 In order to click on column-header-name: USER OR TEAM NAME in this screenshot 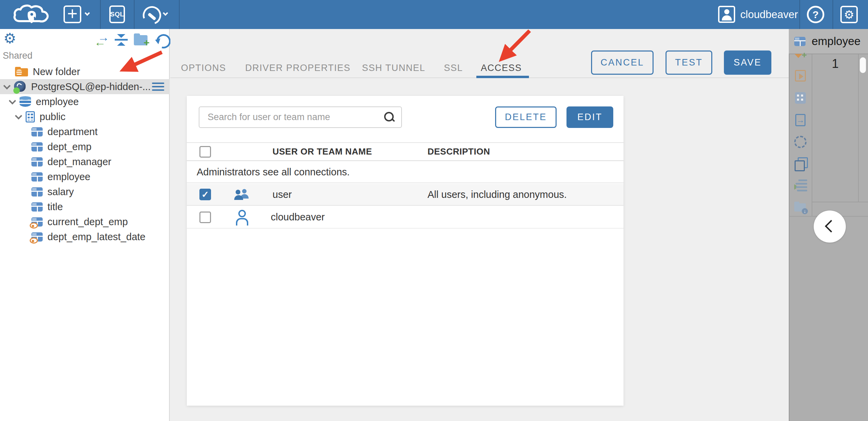, I will do `click(322, 151)`.